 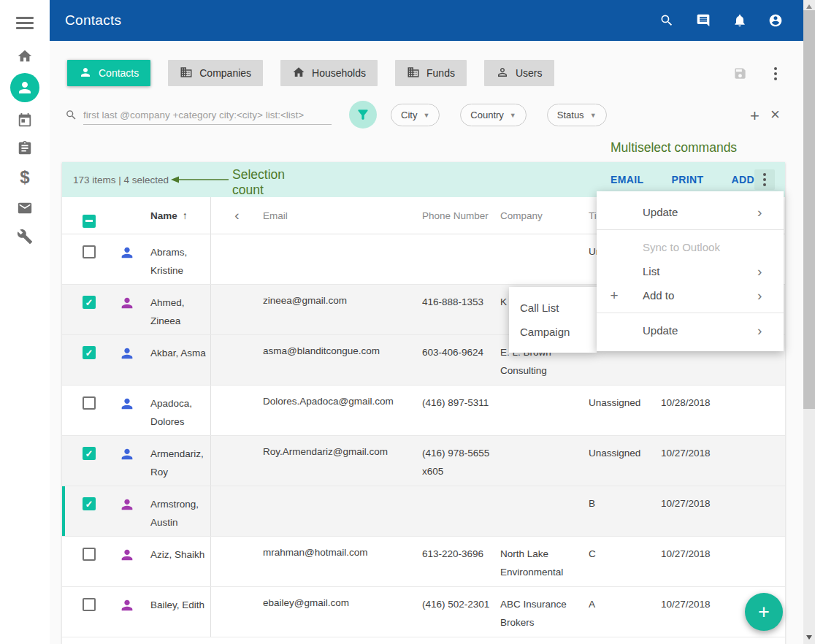 I want to click on table-row: Bailey, Edithebailey@gmail.com(416) 502-…, so click(x=424, y=612).